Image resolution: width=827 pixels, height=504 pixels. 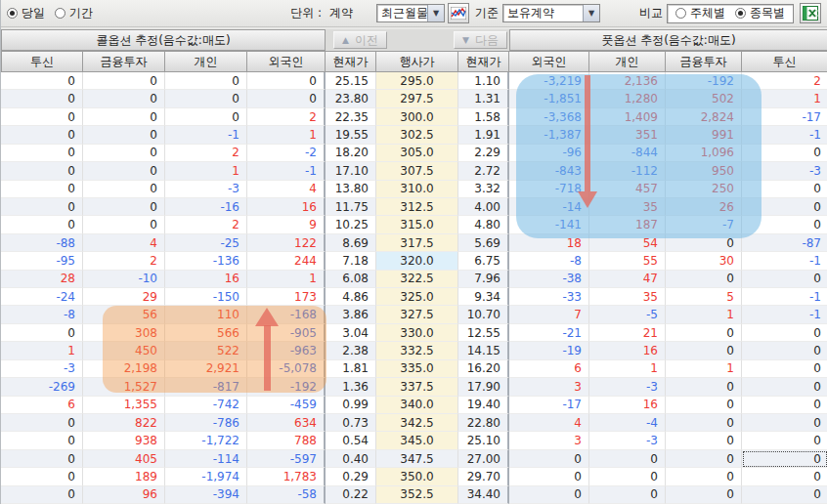 I want to click on cell-put-price: 22.80, so click(x=484, y=423).